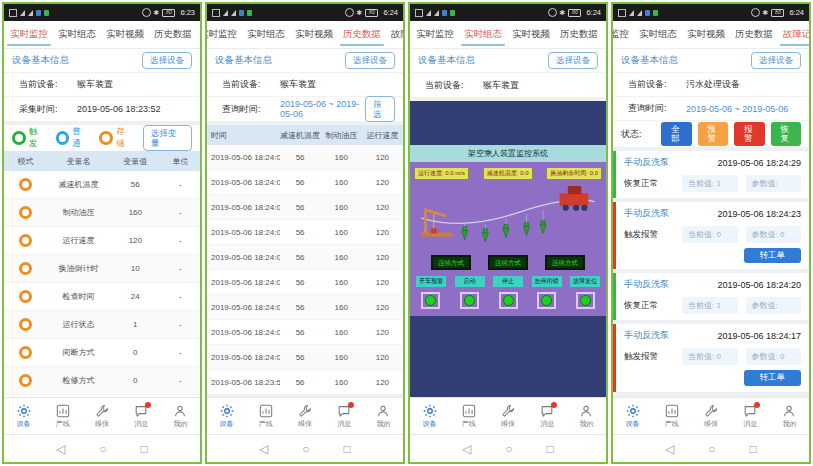 Image resolution: width=813 pixels, height=466 pixels. What do you see at coordinates (102, 241) in the screenshot?
I see `table-row: 运行速度120-` at bounding box center [102, 241].